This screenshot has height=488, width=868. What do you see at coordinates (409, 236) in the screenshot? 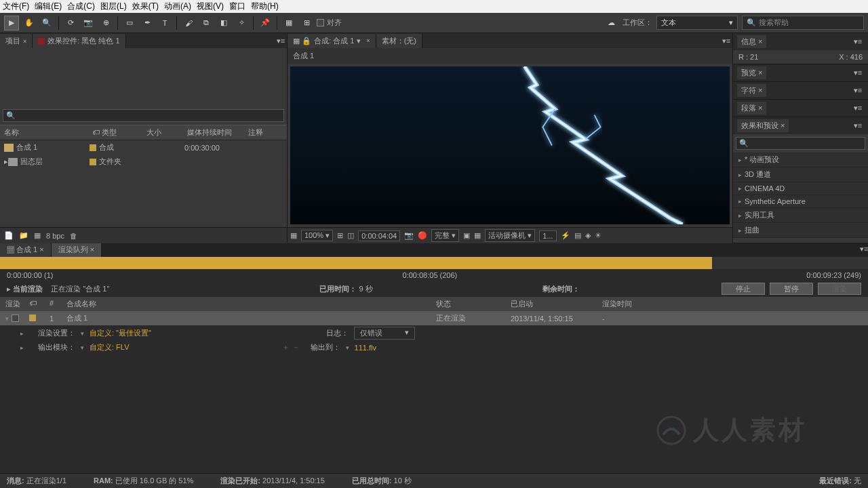
I see `snapshot-icon: 📷` at bounding box center [409, 236].